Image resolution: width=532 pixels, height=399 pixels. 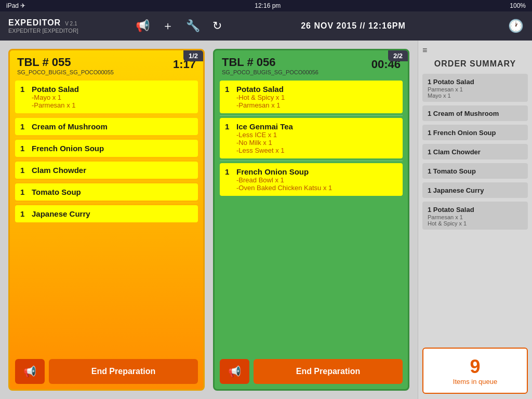 What do you see at coordinates (311, 138) in the screenshot?
I see `list-item: 1 Ice Genmai Tea -Less ICE x 1 -No Milk …` at bounding box center [311, 138].